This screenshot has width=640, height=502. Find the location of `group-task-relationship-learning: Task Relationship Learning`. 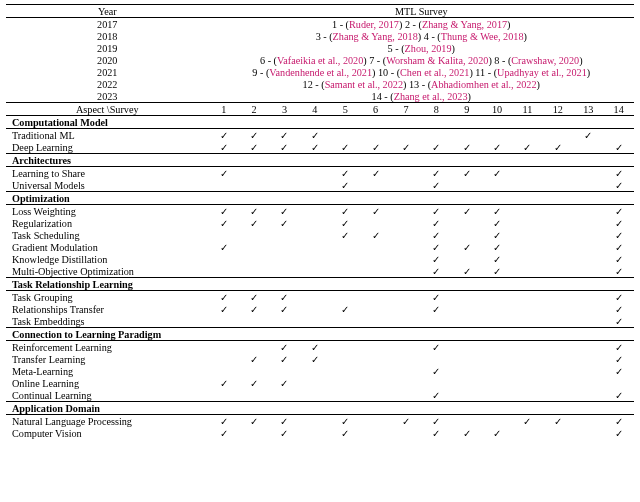

group-task-relationship-learning: Task Relationship Learning is located at coordinates (320, 284).